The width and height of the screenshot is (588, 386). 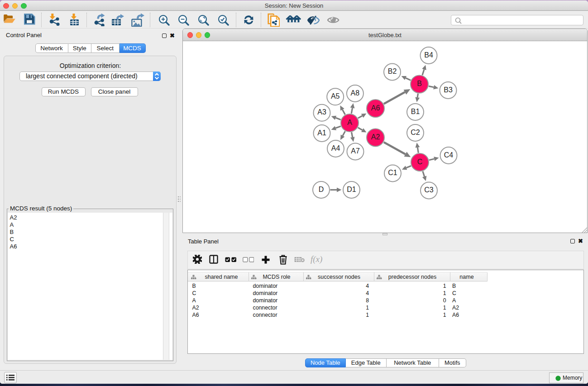 I want to click on svg-text: C3, so click(x=429, y=190).